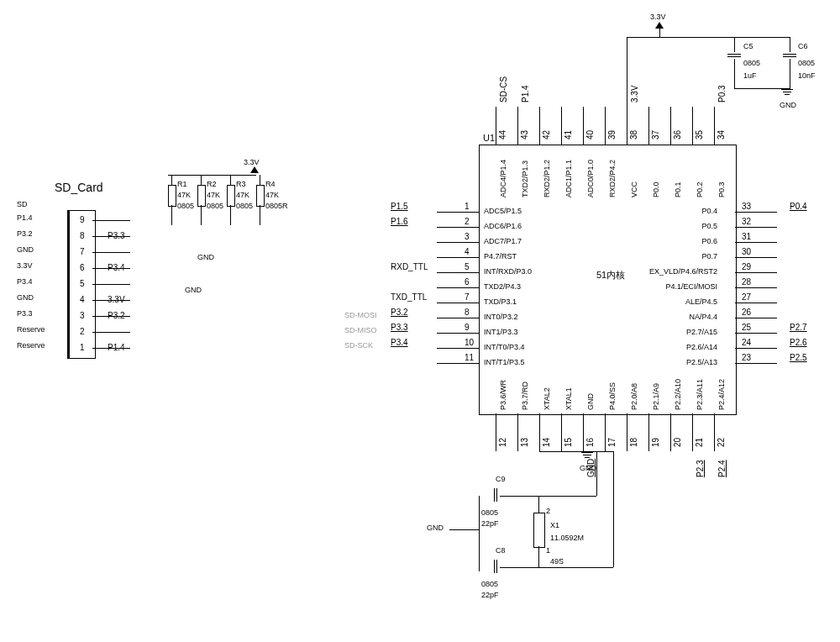 This screenshot has height=642, width=840. What do you see at coordinates (752, 63) in the screenshot?
I see `c5-pkg: 0805` at bounding box center [752, 63].